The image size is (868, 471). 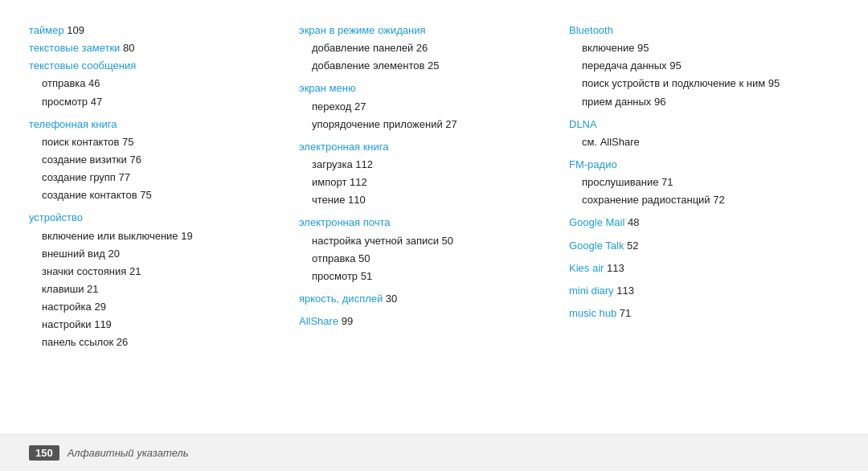 What do you see at coordinates (71, 289) in the screenshot?
I see `index-entry: клавиши 21` at bounding box center [71, 289].